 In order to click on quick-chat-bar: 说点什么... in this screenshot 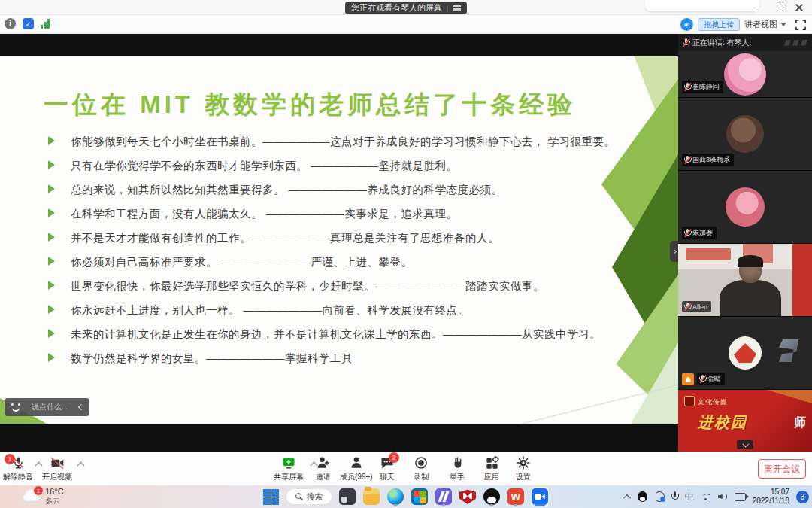, I will do `click(47, 407)`.